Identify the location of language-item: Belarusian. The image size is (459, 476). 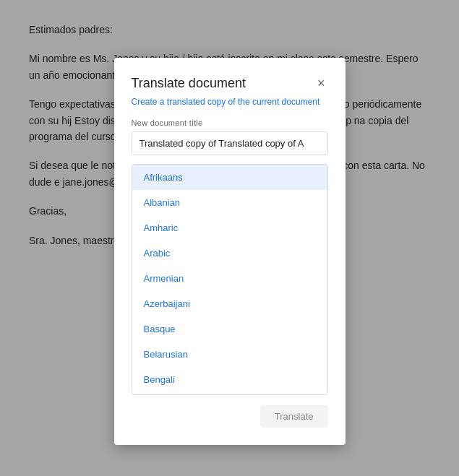
(230, 354).